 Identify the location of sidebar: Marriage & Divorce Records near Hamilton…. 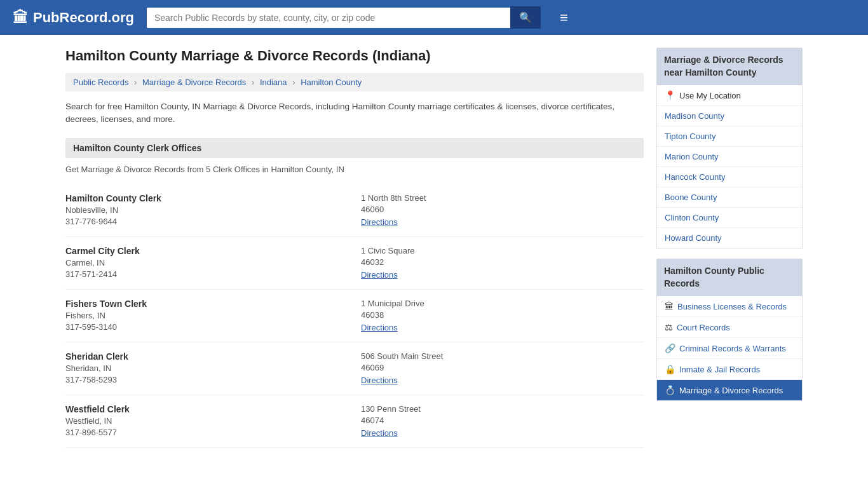
(729, 248).